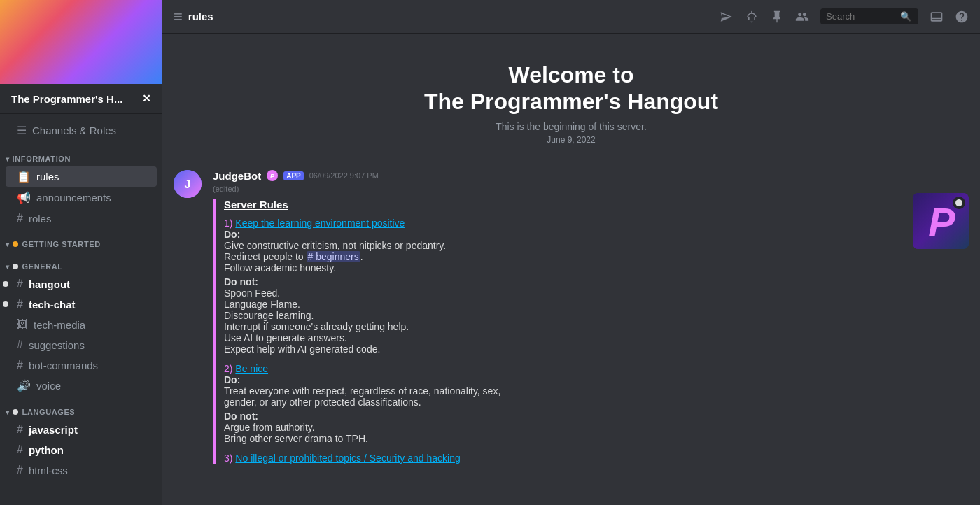  What do you see at coordinates (591, 189) in the screenshot?
I see `message-edited: (edited)` at bounding box center [591, 189].